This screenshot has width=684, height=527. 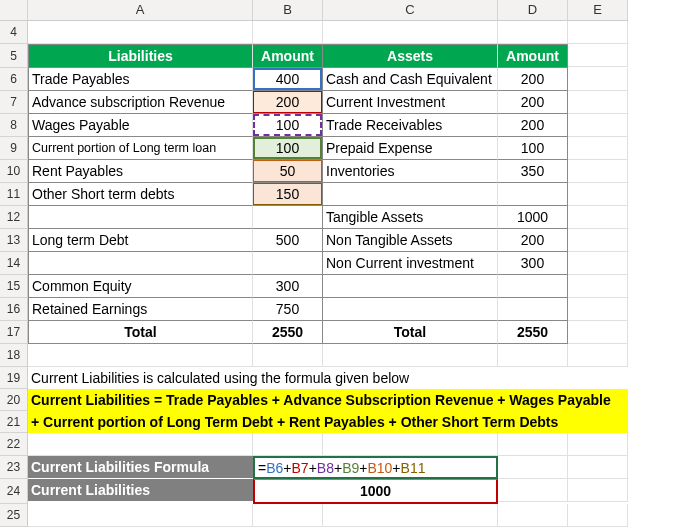 I want to click on table-cell: 500, so click(x=288, y=240).